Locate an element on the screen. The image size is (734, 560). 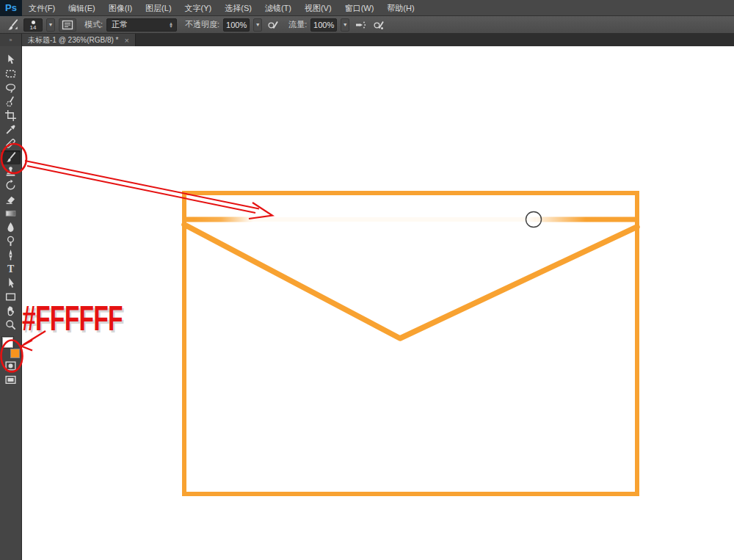
opacity-label: 不透明度: is located at coordinates (203, 25).